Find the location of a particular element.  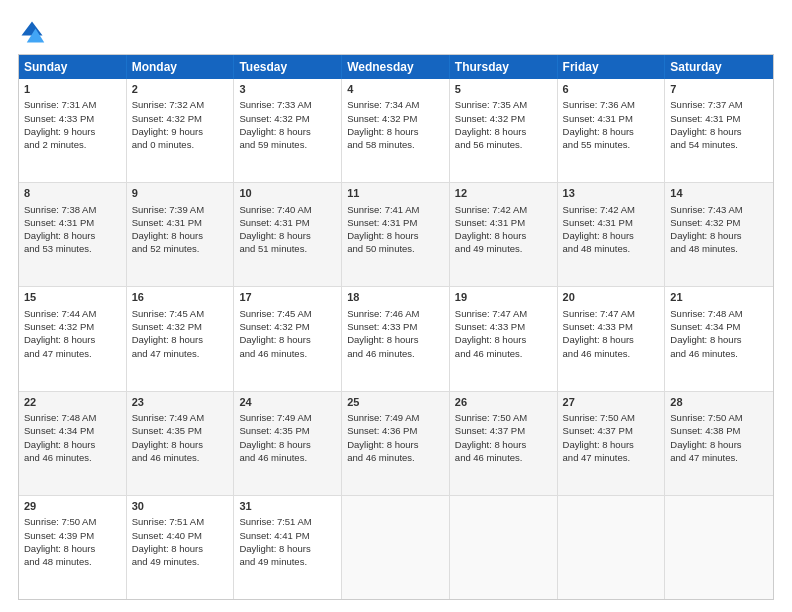

day-number: 21 is located at coordinates (719, 298).